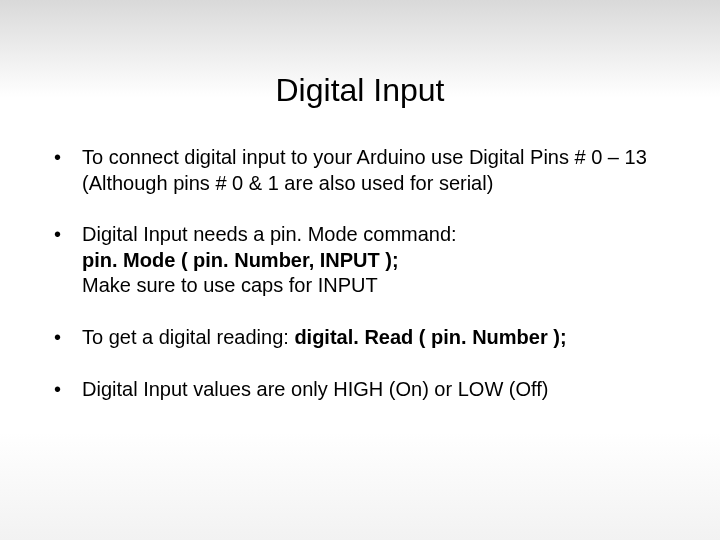  What do you see at coordinates (360, 90) in the screenshot?
I see `slide-title: Digital Input` at bounding box center [360, 90].